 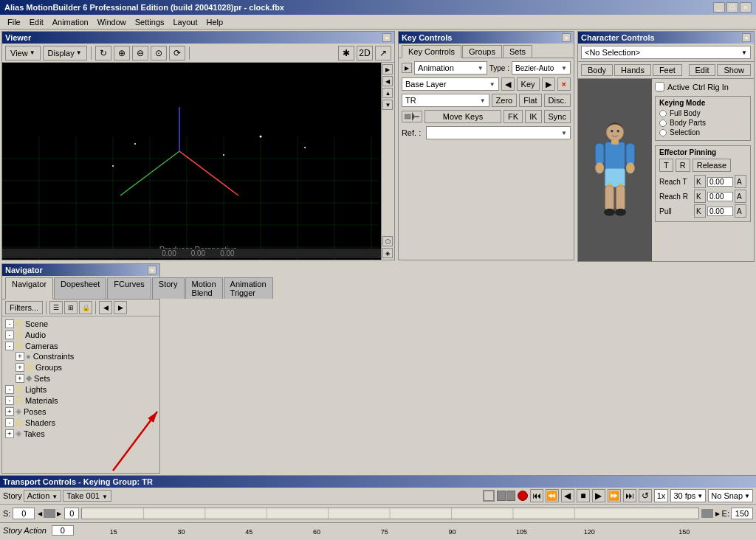 What do you see at coordinates (740, 196) in the screenshot?
I see `reach-r-a-btn: A` at bounding box center [740, 196].